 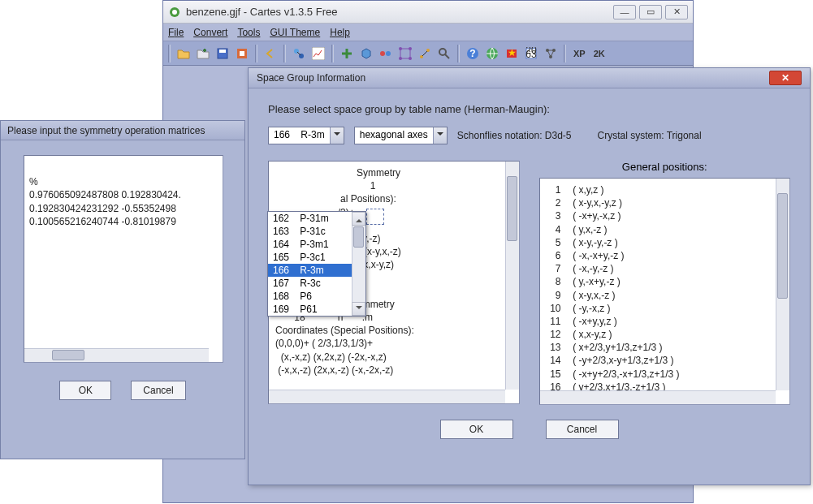 What do you see at coordinates (665, 256) in the screenshot?
I see `general-position-row: 6 ( -x,-x+y,-z )` at bounding box center [665, 256].